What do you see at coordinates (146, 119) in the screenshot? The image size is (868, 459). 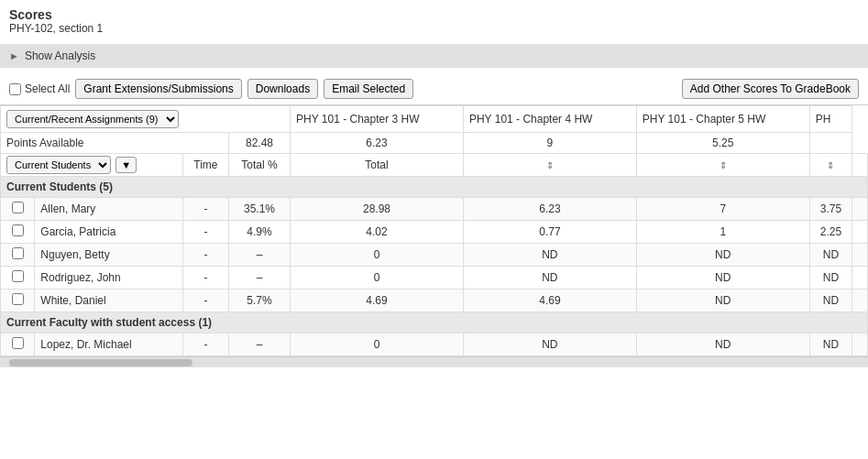 I see `assignment-filter-cell: Current/Recent Assignments (9)` at bounding box center [146, 119].